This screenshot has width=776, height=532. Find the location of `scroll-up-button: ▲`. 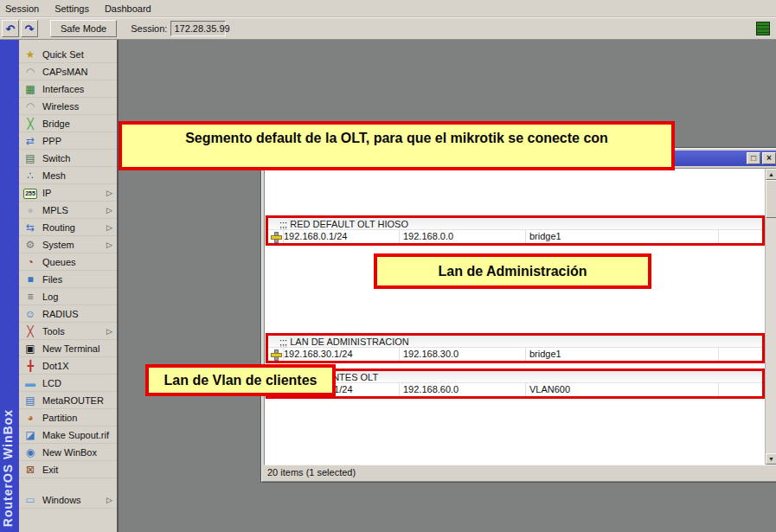

scroll-up-button: ▲ is located at coordinates (771, 175).